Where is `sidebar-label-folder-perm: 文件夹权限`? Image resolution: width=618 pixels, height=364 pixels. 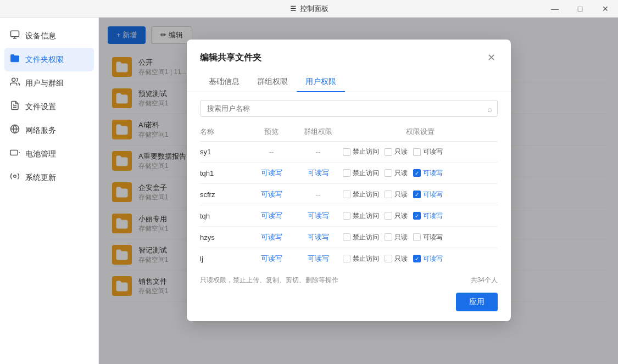
sidebar-label-folder-perm: 文件夹权限 is located at coordinates (44, 60).